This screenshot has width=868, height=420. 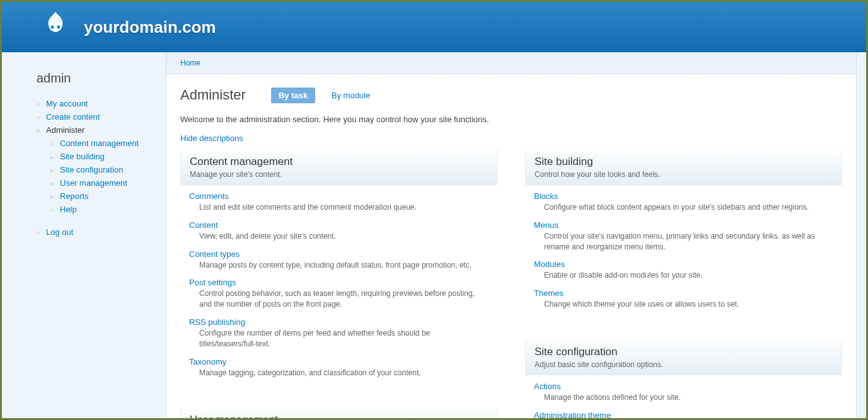 I want to click on section-header: Site configurationAdjust basic site conf…, so click(x=683, y=358).